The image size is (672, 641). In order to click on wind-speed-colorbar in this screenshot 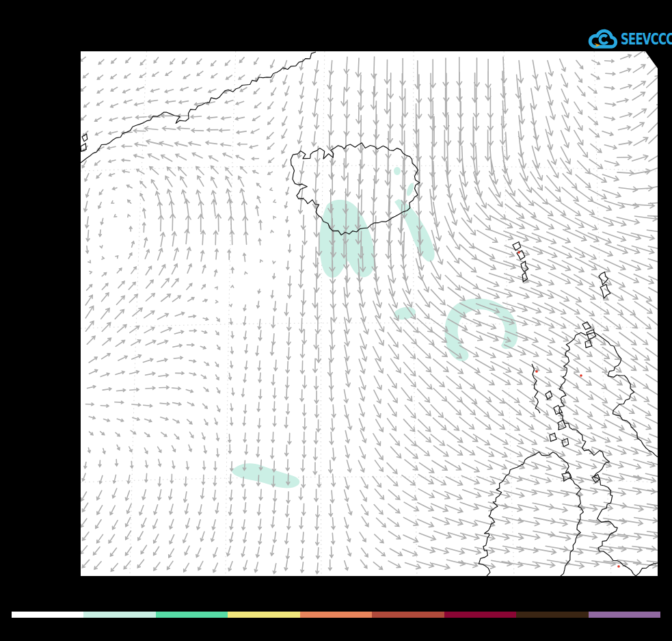, I will do `click(336, 614)`.